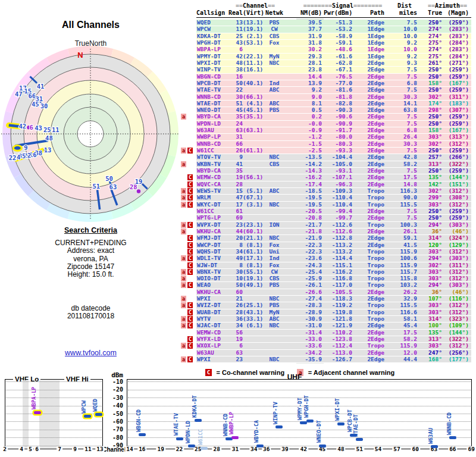  What do you see at coordinates (403, 205) in the screenshot?
I see `cell-di: 115.5` at bounding box center [403, 205].